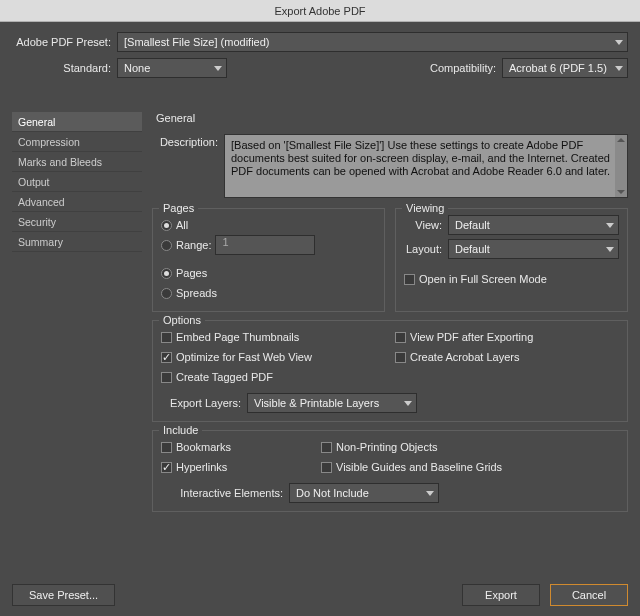 This screenshot has width=640, height=616. What do you see at coordinates (64, 42) in the screenshot?
I see `preset-label: Adobe PDF Preset:` at bounding box center [64, 42].